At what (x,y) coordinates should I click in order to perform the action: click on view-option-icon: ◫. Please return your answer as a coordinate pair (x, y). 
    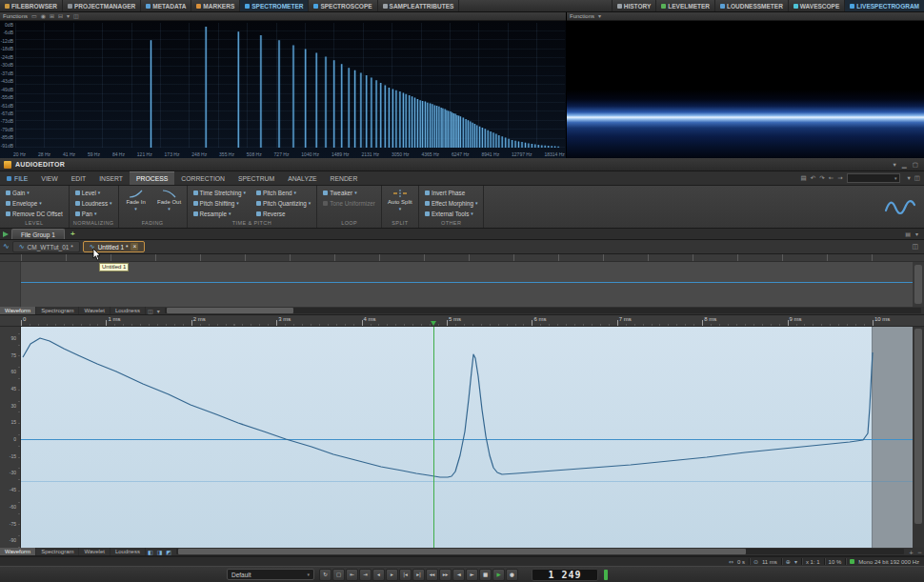
    Looking at the image, I should click on (151, 311).